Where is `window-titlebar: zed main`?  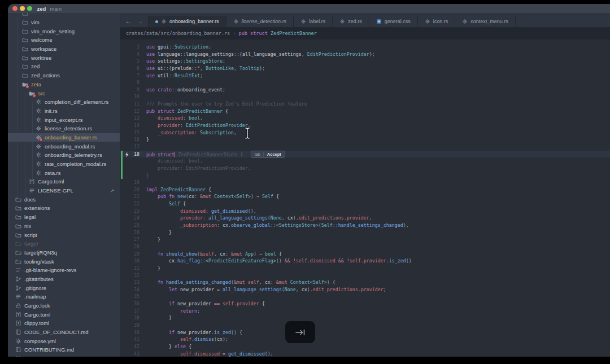 window-titlebar: zed main is located at coordinates (309, 8).